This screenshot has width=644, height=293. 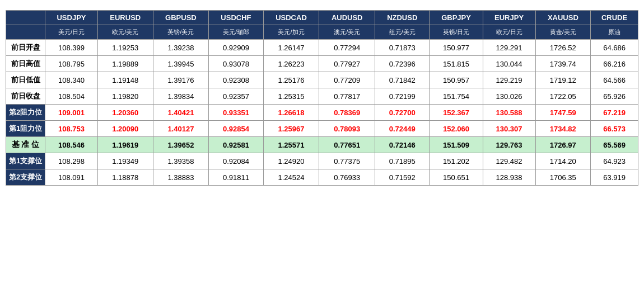 What do you see at coordinates (402, 32) in the screenshot?
I see `col-subheader-nzdusd: 纽元/美元` at bounding box center [402, 32].